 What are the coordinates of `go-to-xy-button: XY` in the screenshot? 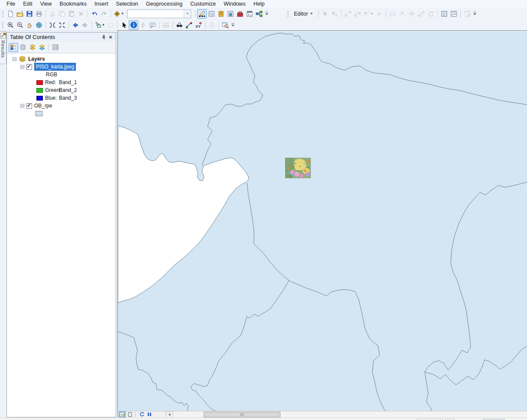 It's located at (198, 25).